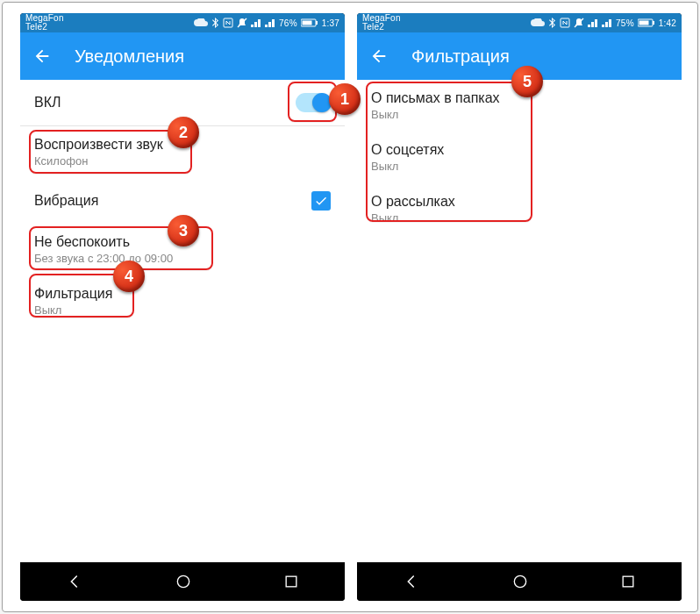 The image size is (700, 614). What do you see at coordinates (519, 98) in the screenshot?
I see `row-folders-title: О письмах в папках` at bounding box center [519, 98].